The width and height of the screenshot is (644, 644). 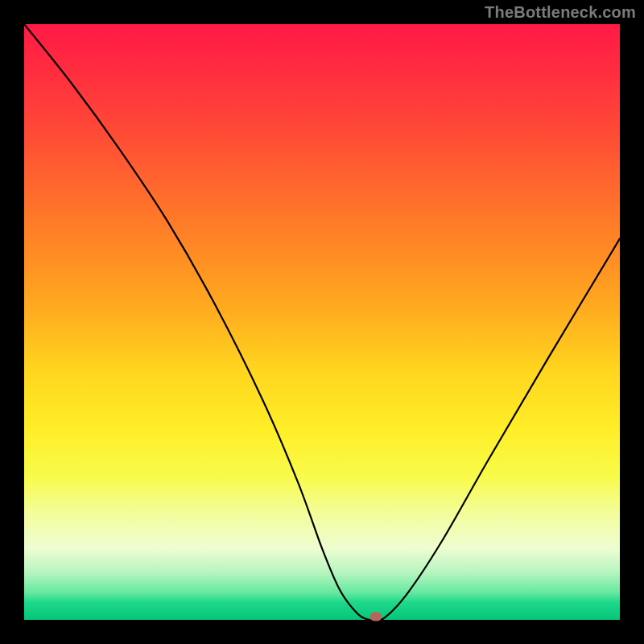 I want to click on watermark-text: TheBottleneck.com, so click(x=560, y=13).